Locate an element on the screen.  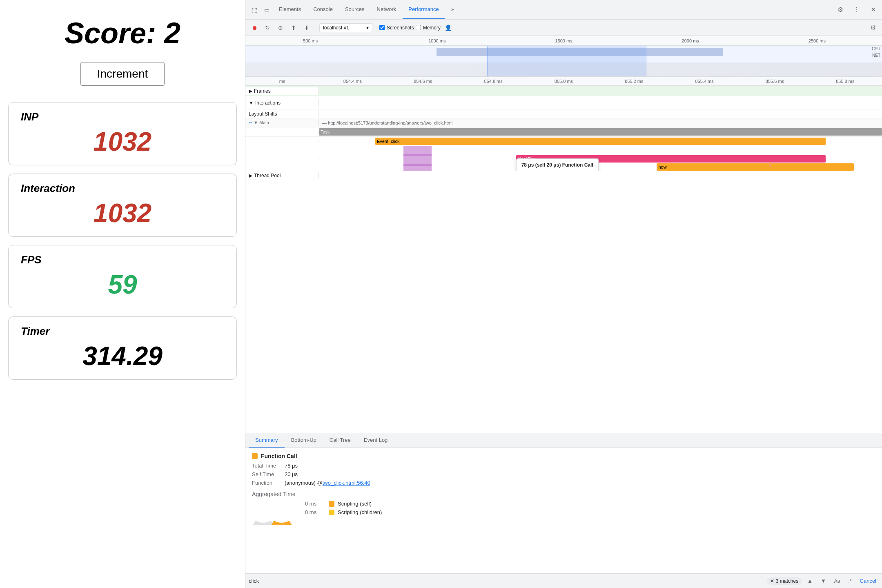
rtick-1: 854.4 ms is located at coordinates (352, 81).